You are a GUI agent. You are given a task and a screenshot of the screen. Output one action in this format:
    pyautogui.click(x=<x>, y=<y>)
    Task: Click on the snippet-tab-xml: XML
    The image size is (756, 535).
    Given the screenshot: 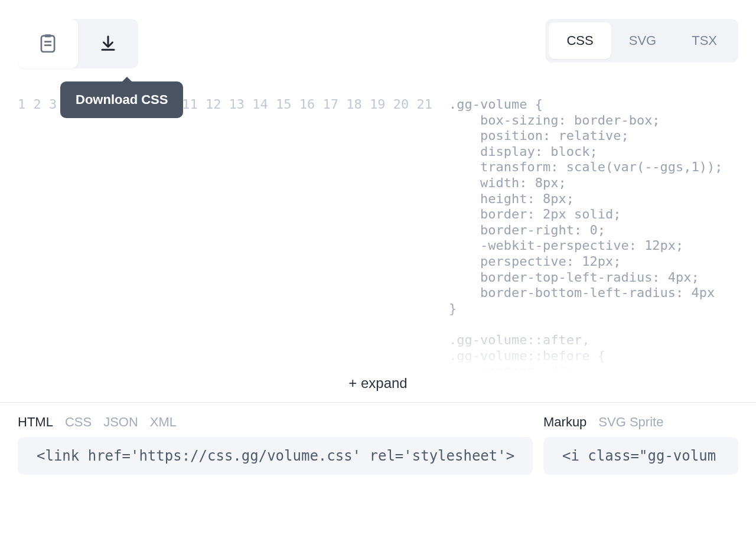 What is the action you would take?
    pyautogui.click(x=163, y=422)
    